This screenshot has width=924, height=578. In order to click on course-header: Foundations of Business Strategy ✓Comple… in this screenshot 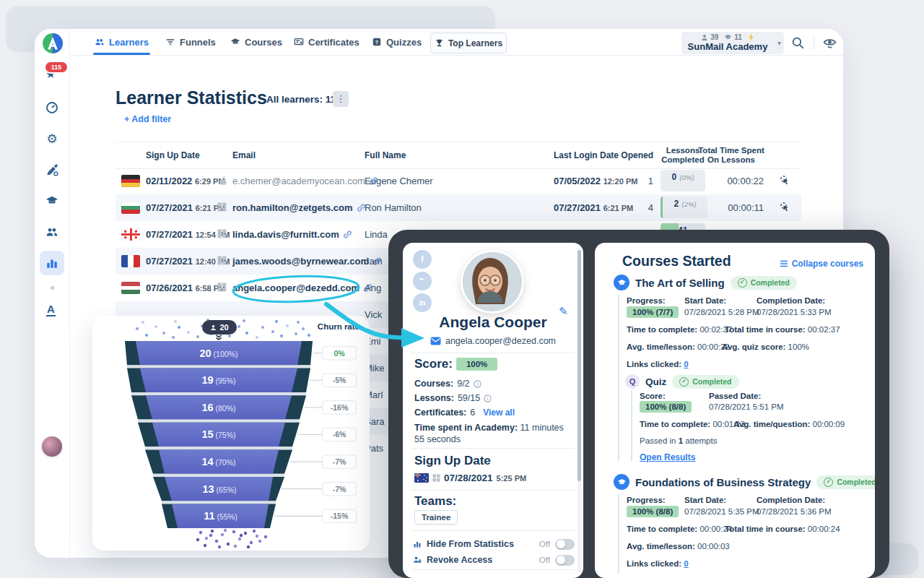, I will do `click(744, 482)`.